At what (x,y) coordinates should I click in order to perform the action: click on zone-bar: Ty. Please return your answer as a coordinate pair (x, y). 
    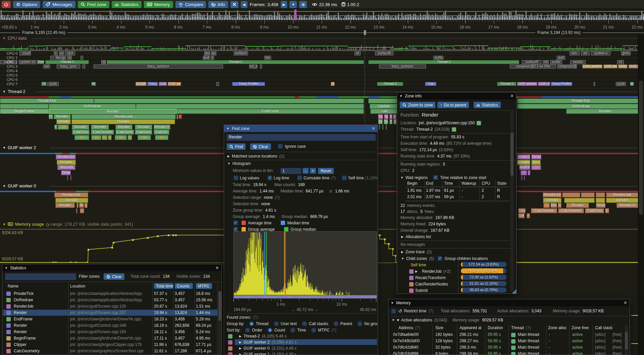
    Looking at the image, I should click on (380, 122).